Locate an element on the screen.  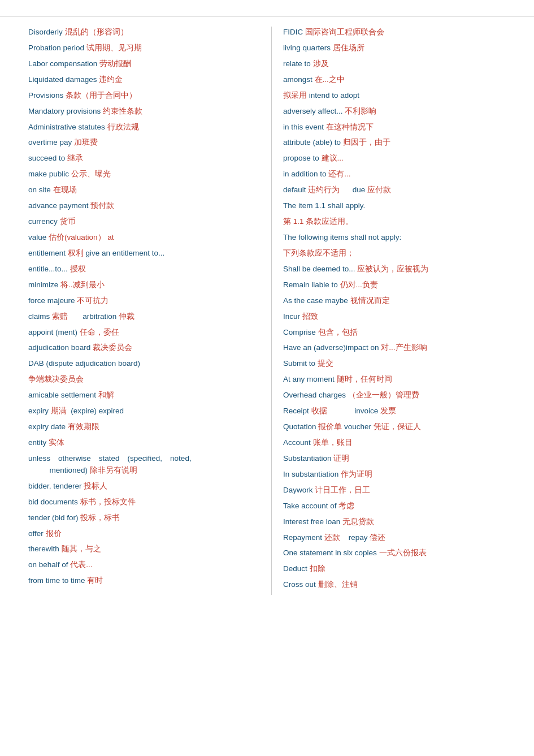
list-item: The following items shall not apply: is located at coordinates (397, 237).